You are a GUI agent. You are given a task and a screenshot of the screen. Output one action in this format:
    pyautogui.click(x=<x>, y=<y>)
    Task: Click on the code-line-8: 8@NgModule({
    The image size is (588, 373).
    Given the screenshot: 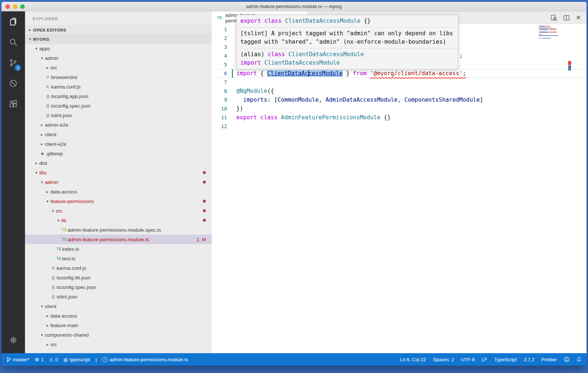 What is the action you would take?
    pyautogui.click(x=399, y=91)
    